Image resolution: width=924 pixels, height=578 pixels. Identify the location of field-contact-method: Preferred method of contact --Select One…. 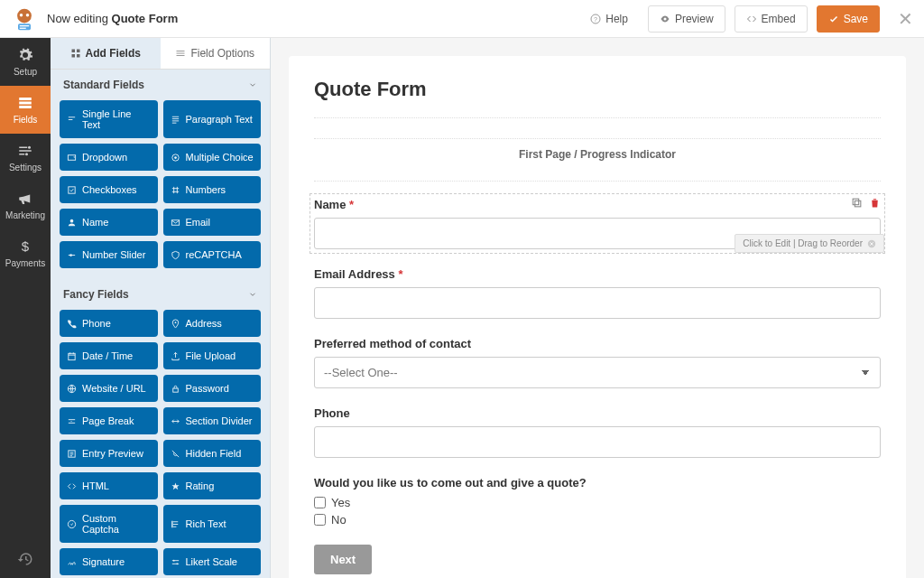
(597, 363).